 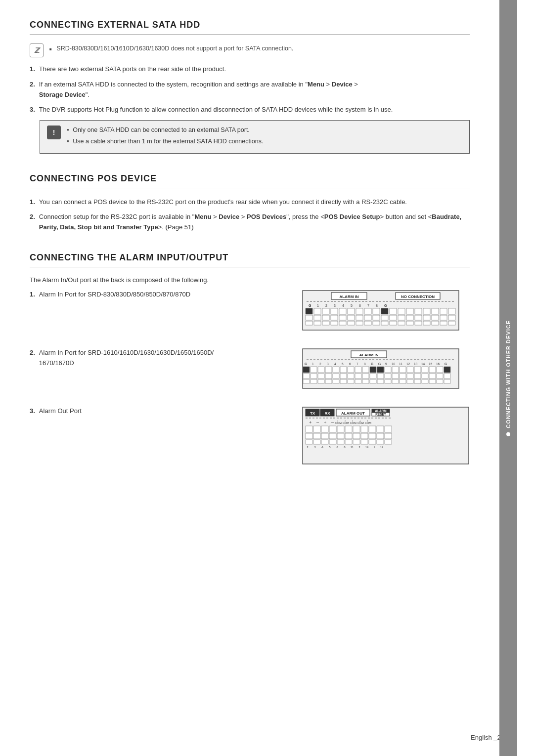 I want to click on warning-item-2: Use a cable shorter than 1 m for the ext…, so click(x=265, y=141).